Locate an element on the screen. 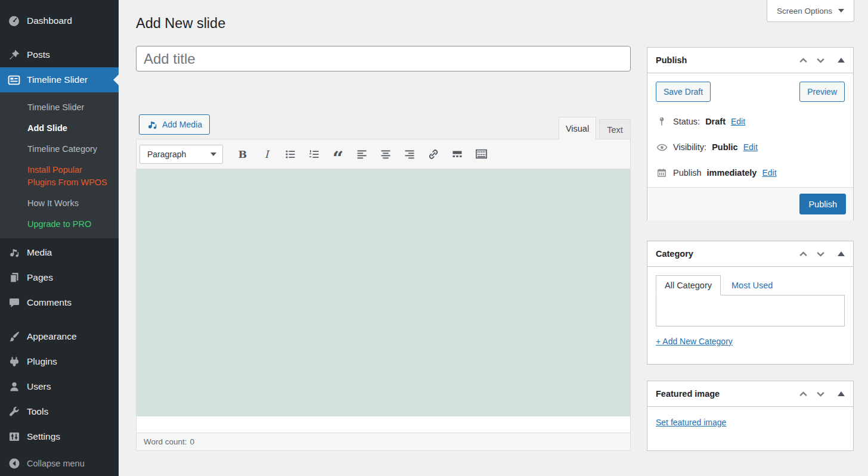 This screenshot has height=476, width=868. edit-visibility-link: Edit is located at coordinates (751, 147).